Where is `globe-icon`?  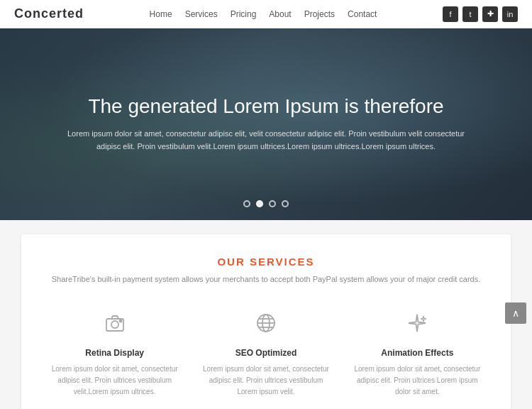 globe-icon is located at coordinates (266, 323).